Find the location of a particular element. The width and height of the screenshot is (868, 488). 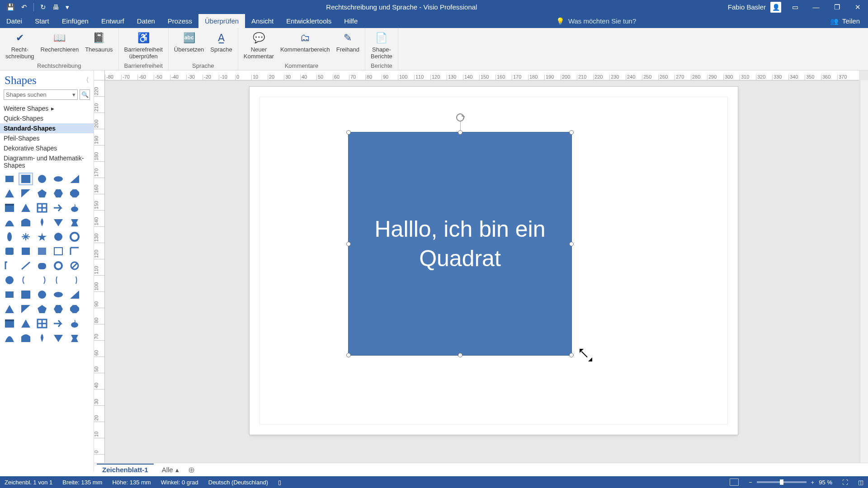

resize-handle-n is located at coordinates (460, 132).